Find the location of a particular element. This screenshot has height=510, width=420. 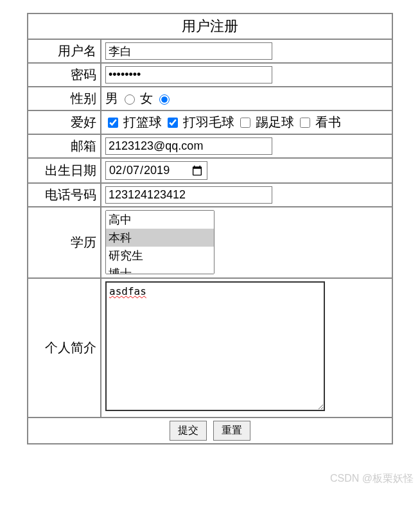

phone-label: 电话号码 is located at coordinates (64, 195).